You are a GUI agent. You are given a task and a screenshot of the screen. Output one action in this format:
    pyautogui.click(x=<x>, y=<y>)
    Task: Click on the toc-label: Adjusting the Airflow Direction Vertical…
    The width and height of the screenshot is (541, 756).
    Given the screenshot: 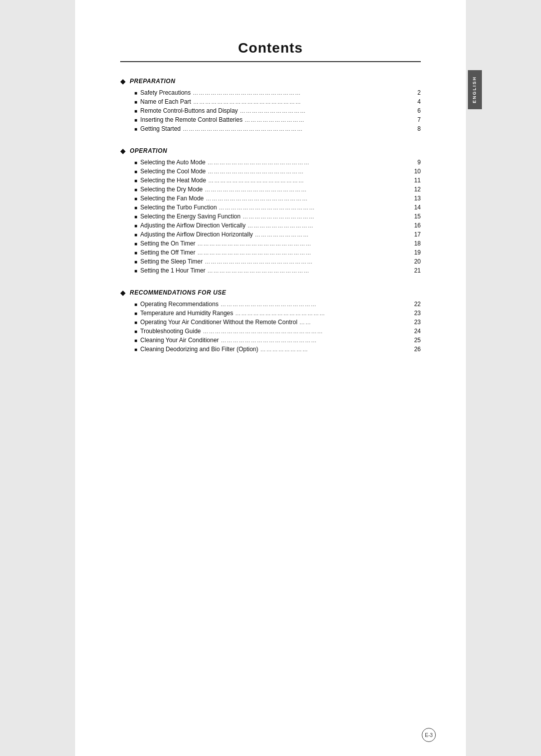 What is the action you would take?
    pyautogui.click(x=193, y=225)
    